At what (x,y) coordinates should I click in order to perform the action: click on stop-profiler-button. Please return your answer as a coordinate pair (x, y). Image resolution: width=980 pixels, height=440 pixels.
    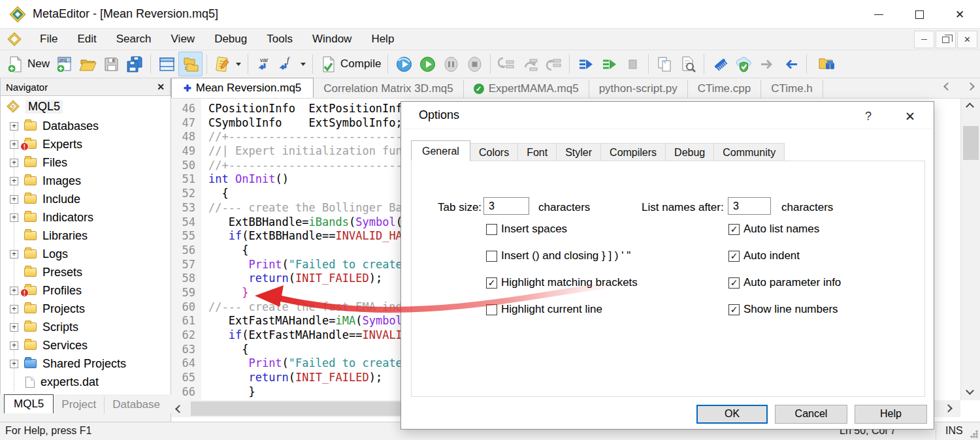
    Looking at the image, I should click on (632, 64).